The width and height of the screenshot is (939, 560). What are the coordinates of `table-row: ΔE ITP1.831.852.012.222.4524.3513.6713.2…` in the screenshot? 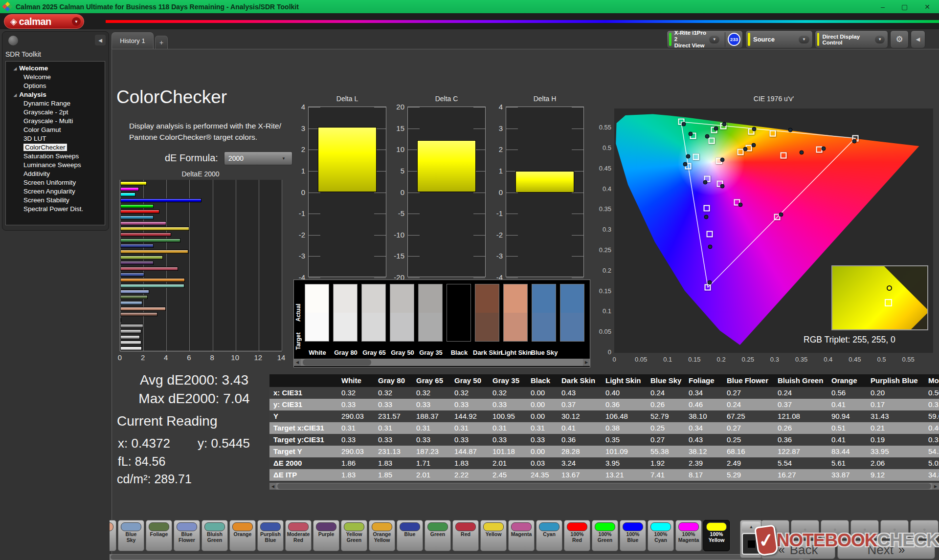 It's located at (604, 475).